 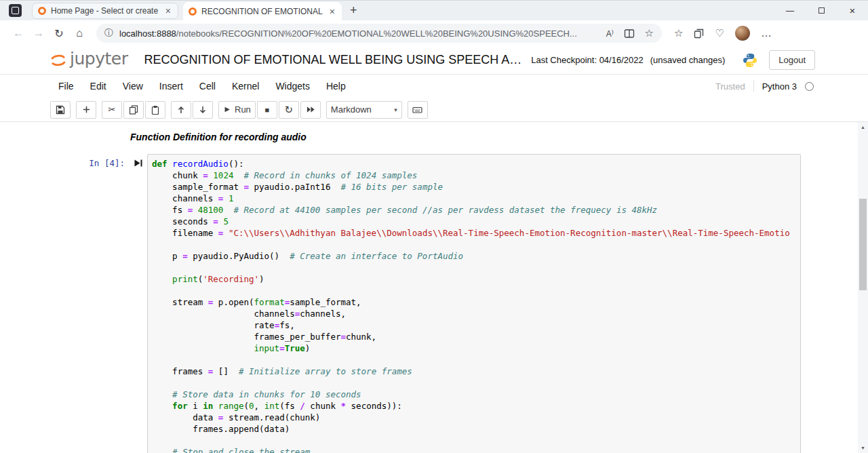 I want to click on back-icon: ←, so click(x=18, y=33).